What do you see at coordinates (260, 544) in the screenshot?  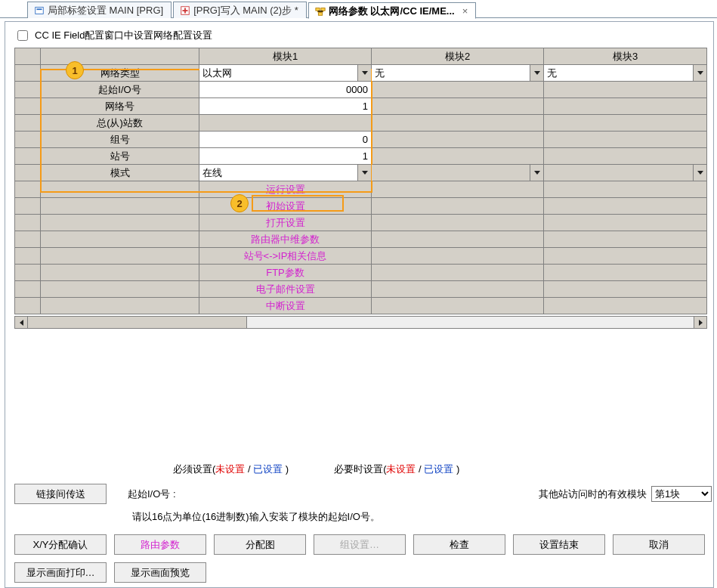 I see `alloc-map-button: 分配图` at bounding box center [260, 544].